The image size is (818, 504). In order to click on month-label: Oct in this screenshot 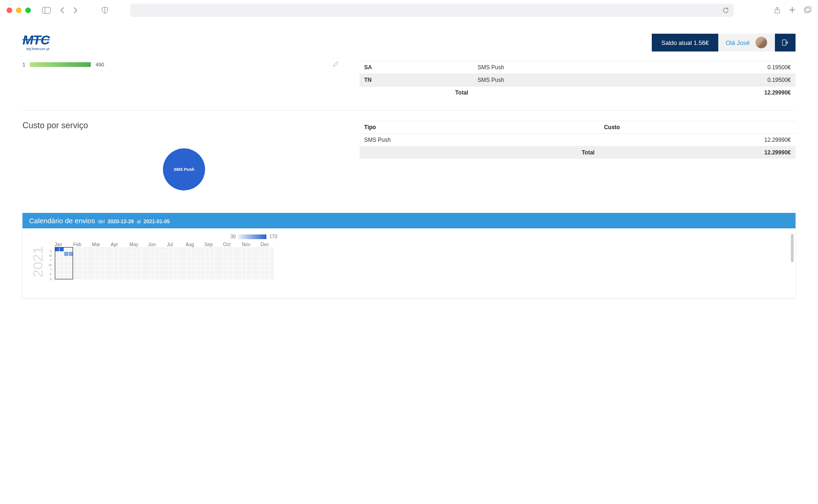, I will do `click(233, 244)`.